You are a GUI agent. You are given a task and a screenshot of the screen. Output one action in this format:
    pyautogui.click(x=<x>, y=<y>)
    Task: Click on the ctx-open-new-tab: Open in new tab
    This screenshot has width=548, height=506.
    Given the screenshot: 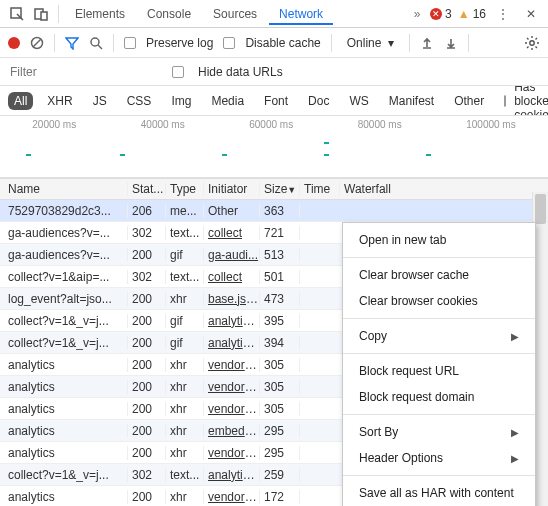 What is the action you would take?
    pyautogui.click(x=439, y=240)
    